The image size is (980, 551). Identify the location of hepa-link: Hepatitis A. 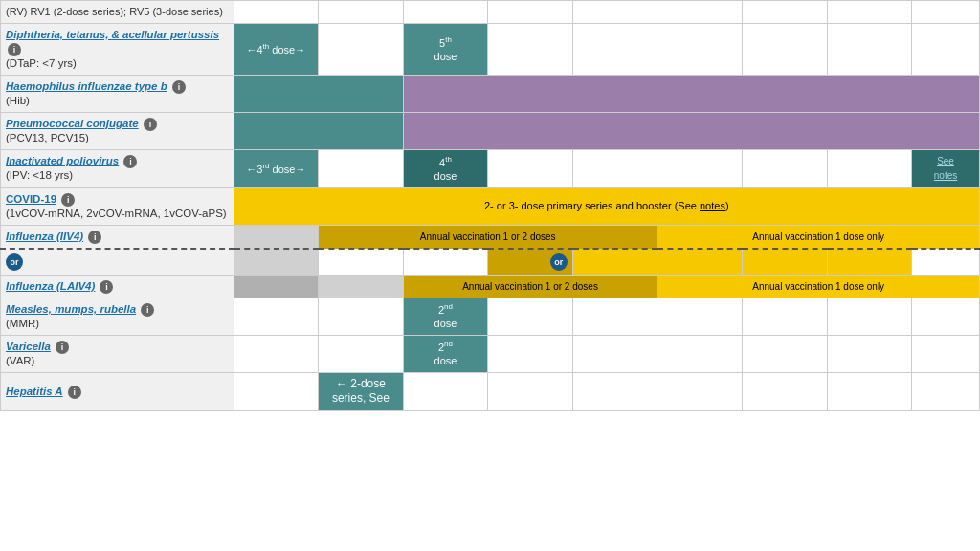
(34, 391).